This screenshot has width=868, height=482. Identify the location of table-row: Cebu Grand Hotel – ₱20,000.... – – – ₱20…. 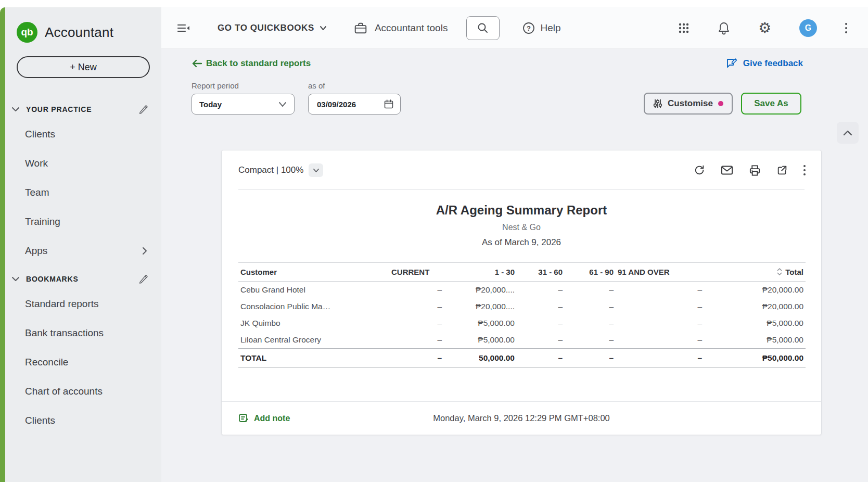
(522, 290).